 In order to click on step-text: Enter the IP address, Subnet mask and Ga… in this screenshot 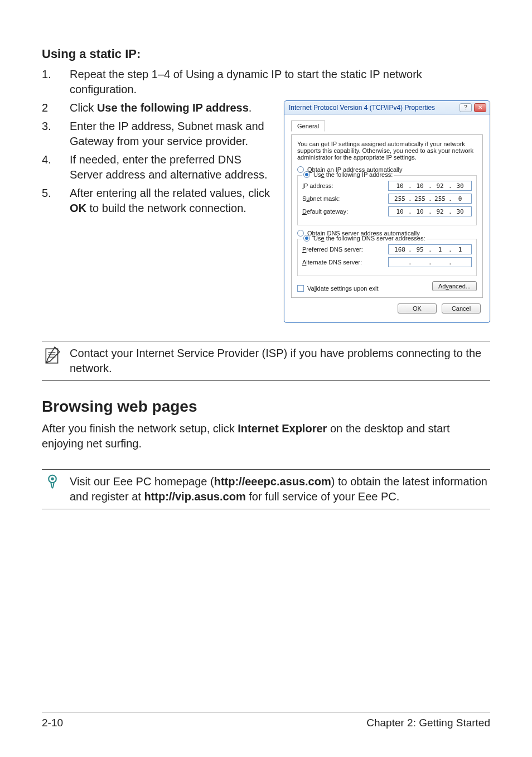, I will do `click(172, 134)`.